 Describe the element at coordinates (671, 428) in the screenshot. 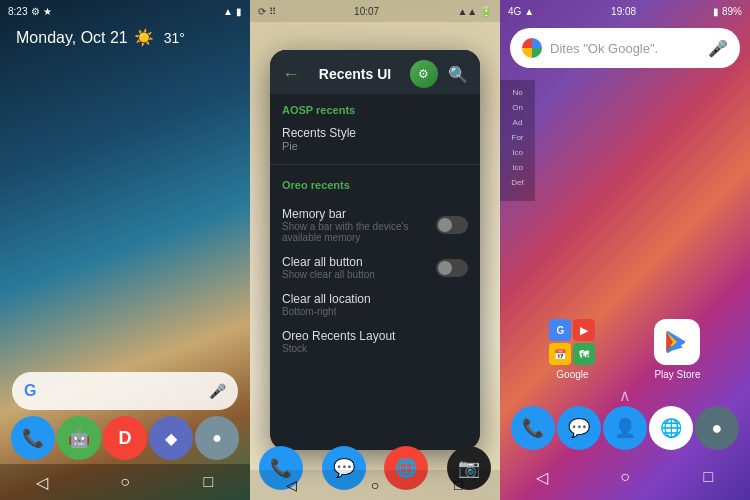

I see `chrome-icon-p3: 🌐` at that location.